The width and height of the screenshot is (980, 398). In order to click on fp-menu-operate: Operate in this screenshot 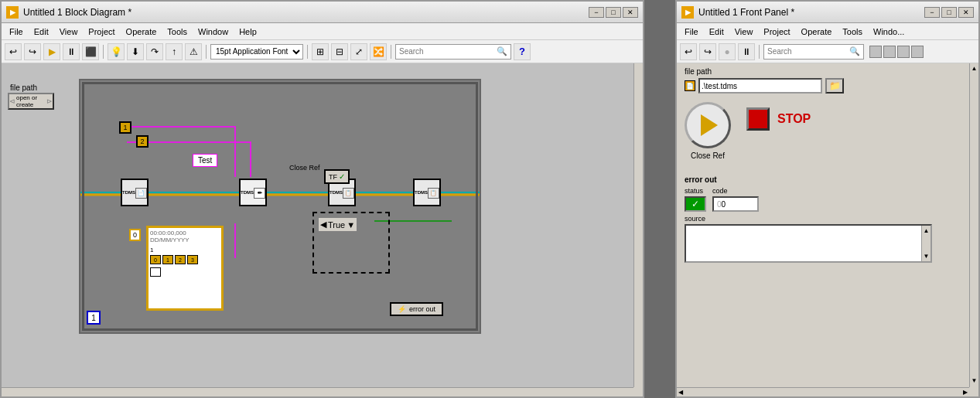, I will do `click(817, 32)`.